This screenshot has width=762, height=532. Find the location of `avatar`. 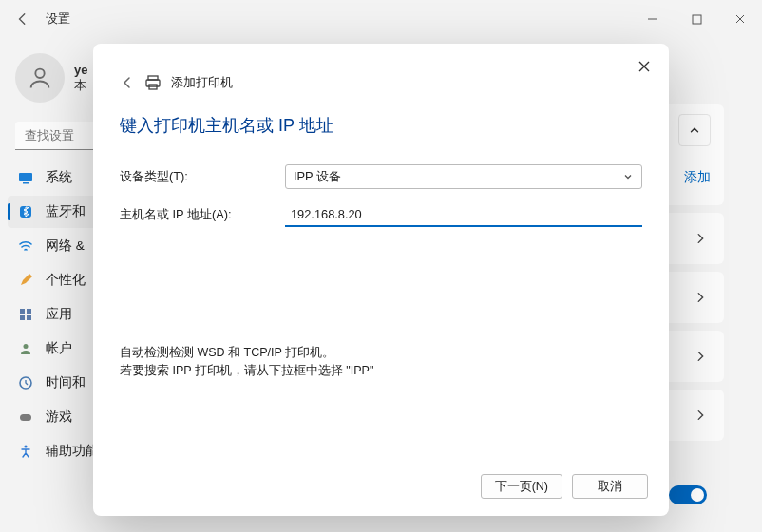

avatar is located at coordinates (40, 78).